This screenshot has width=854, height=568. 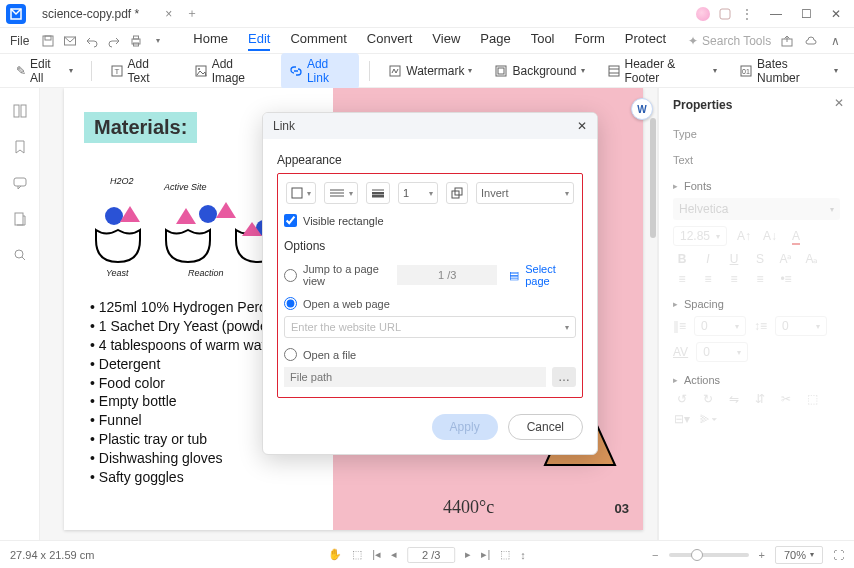 I want to click on header-footer-button: Header & Footer ▾, so click(x=662, y=71).